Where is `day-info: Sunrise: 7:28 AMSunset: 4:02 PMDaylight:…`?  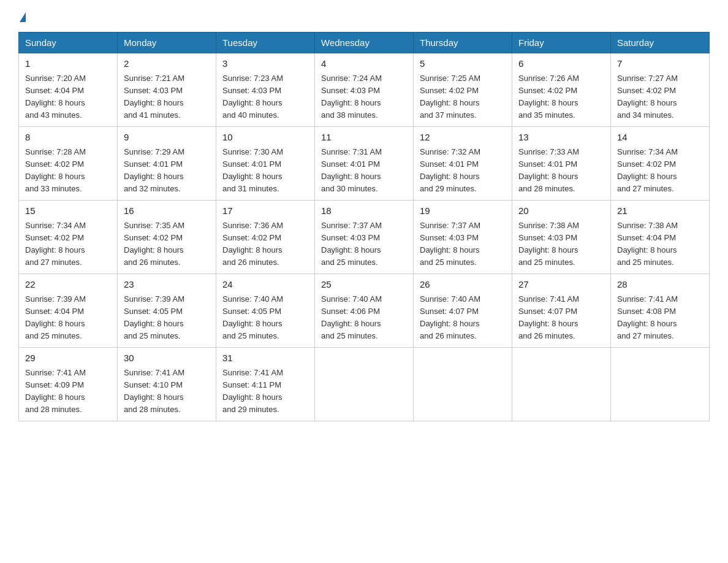
day-info: Sunrise: 7:28 AMSunset: 4:02 PMDaylight:… is located at coordinates (68, 170).